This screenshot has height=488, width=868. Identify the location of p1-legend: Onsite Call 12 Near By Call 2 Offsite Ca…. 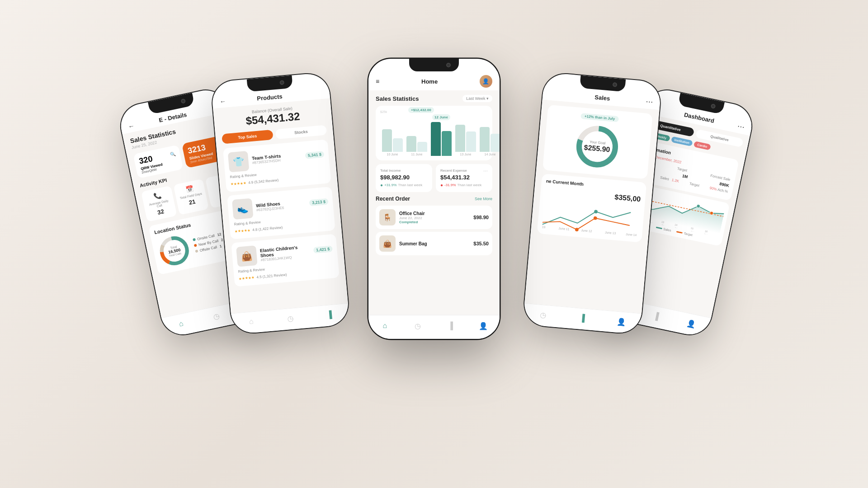
(209, 244).